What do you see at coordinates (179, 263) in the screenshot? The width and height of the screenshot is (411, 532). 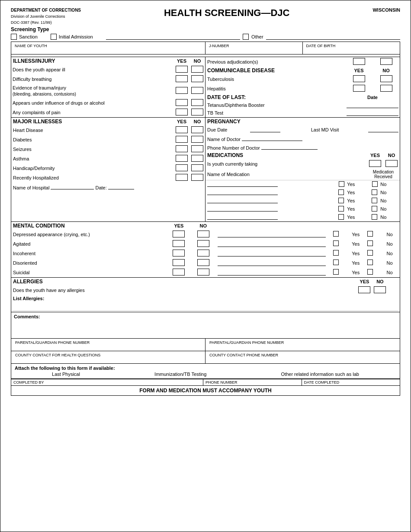 I see `disoriented-yes` at bounding box center [179, 263].